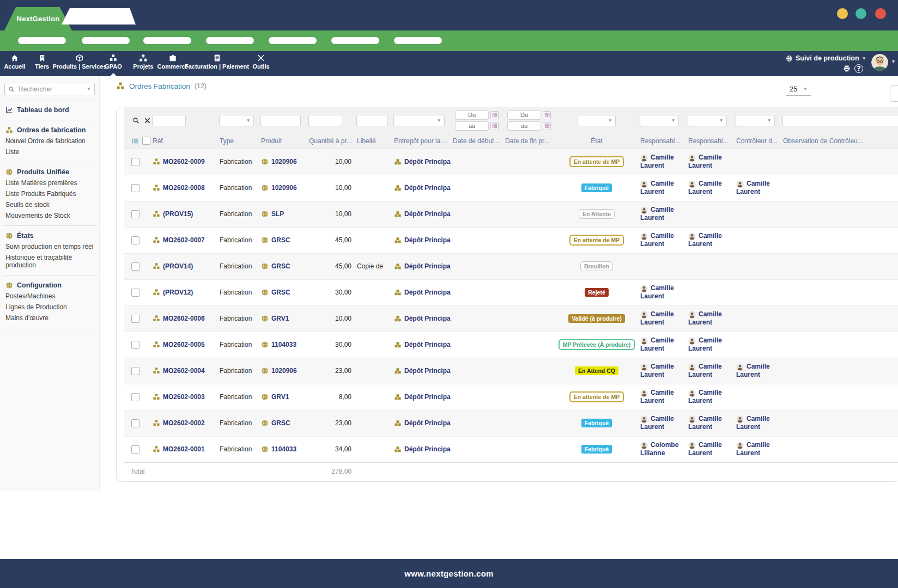 This screenshot has height=588, width=898. What do you see at coordinates (373, 141) in the screenshot?
I see `column-header: Libellé` at bounding box center [373, 141].